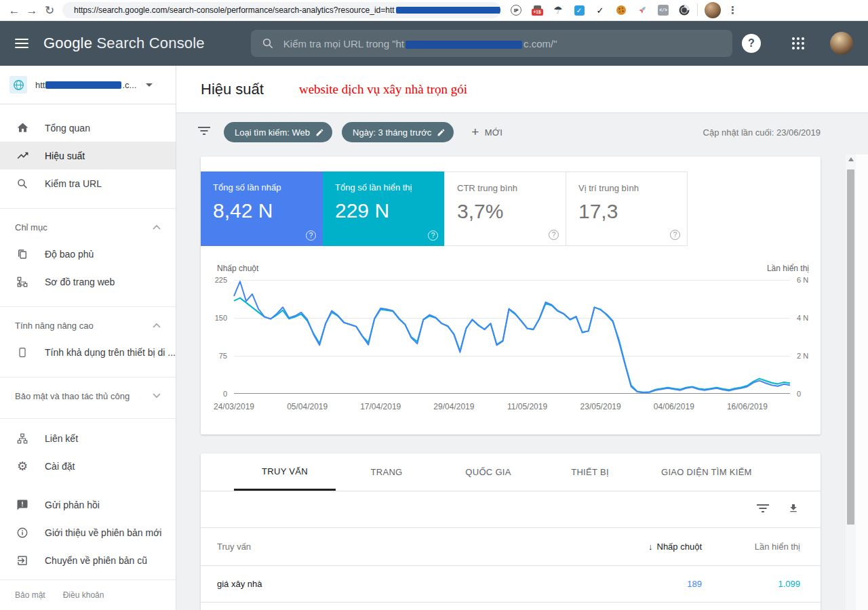  I want to click on browser-toolbar: ← → ↻ https://search.google.com/search-c…, so click(434, 11).